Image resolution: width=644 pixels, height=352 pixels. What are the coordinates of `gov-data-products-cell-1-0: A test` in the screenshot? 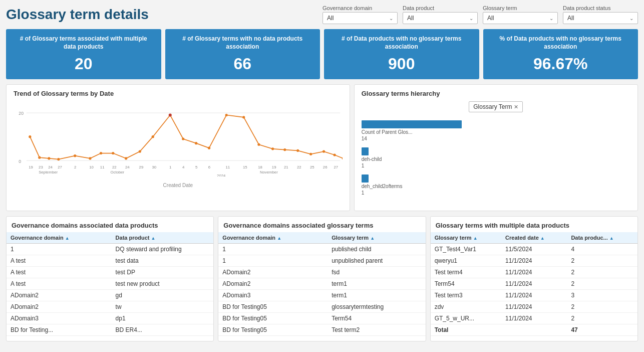 It's located at (59, 261).